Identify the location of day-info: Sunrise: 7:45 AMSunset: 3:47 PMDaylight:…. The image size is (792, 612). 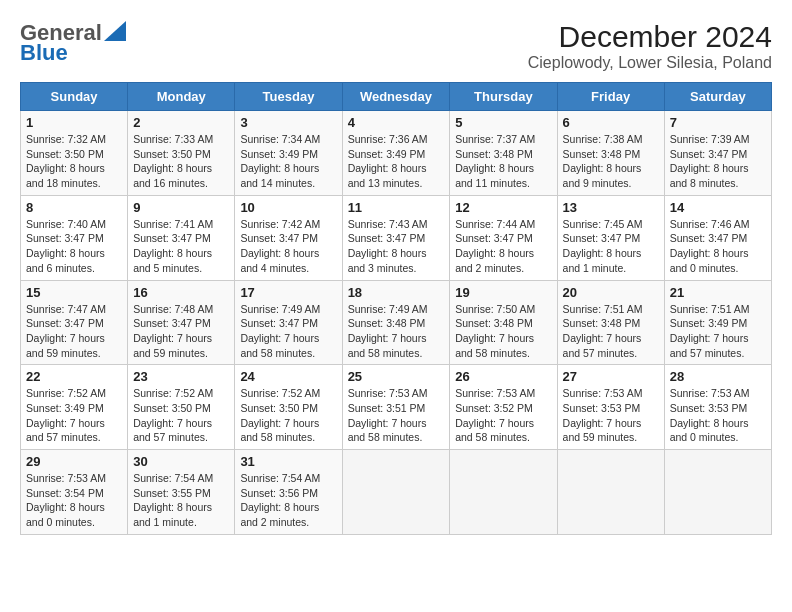
(611, 246).